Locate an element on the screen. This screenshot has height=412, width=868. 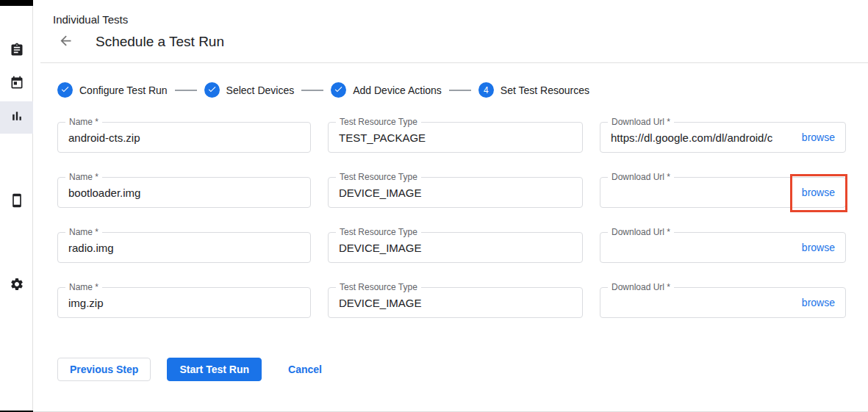
download-url-value: https://dl.google.com/dl/android/c is located at coordinates (703, 138).